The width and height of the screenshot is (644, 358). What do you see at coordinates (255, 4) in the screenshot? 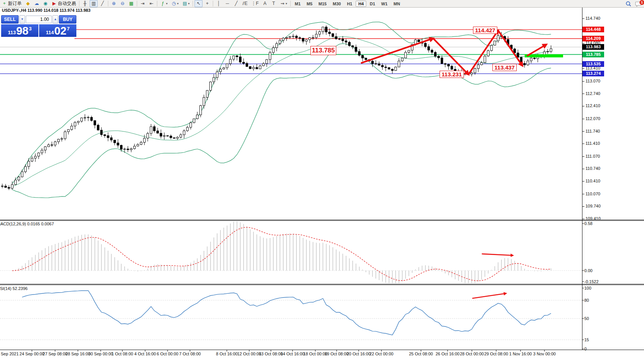
I see `fibonacci-tool: ⋮F` at bounding box center [255, 4].